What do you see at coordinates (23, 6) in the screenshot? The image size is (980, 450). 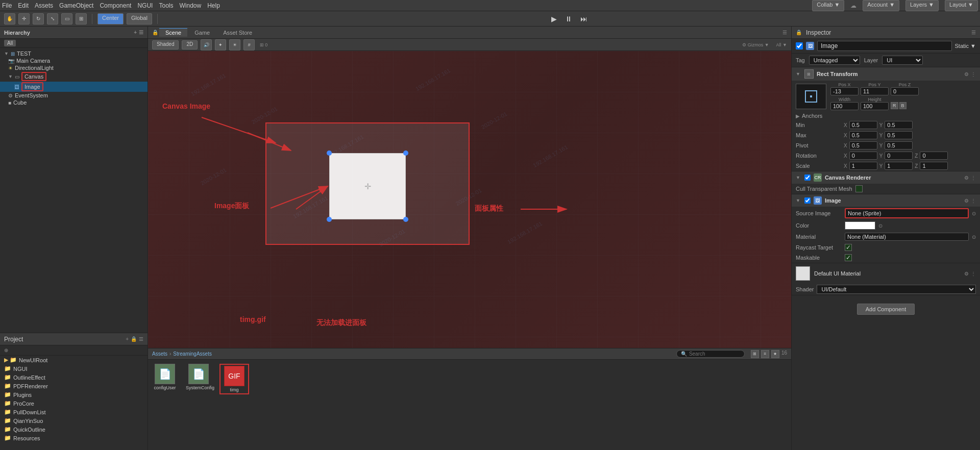 I see `menu-edit: Edit` at bounding box center [23, 6].